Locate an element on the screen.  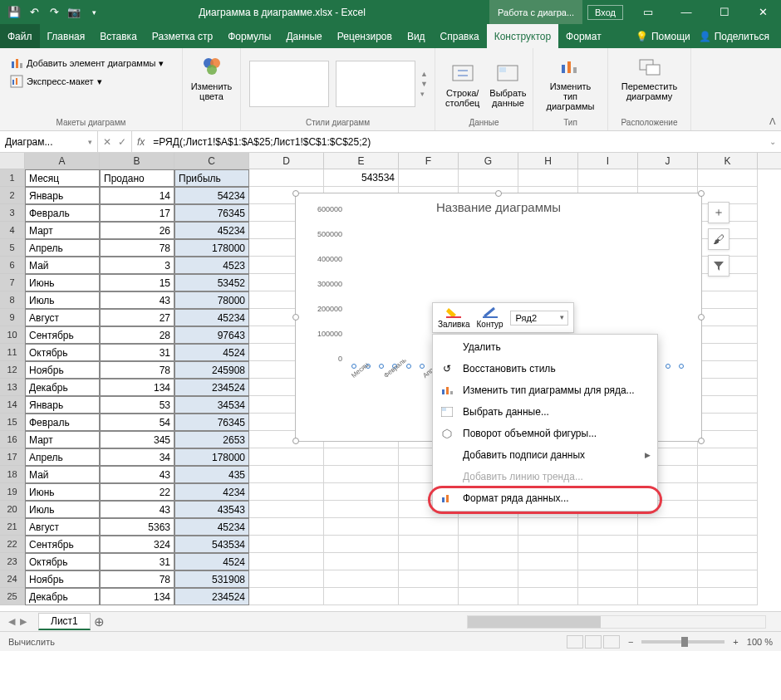
change-chart-type-button: Изменить тип диаграммы is located at coordinates (570, 82).